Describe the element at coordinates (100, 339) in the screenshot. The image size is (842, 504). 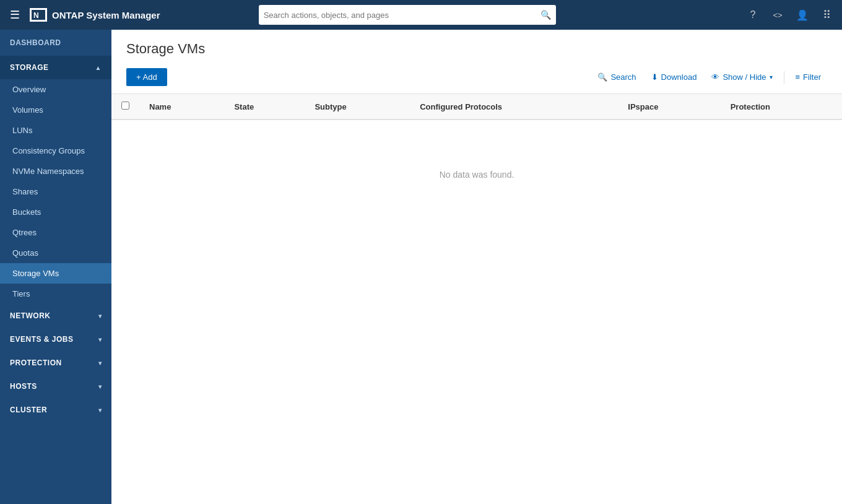
I see `sidebar-chevron-events-jobs: ▾` at that location.